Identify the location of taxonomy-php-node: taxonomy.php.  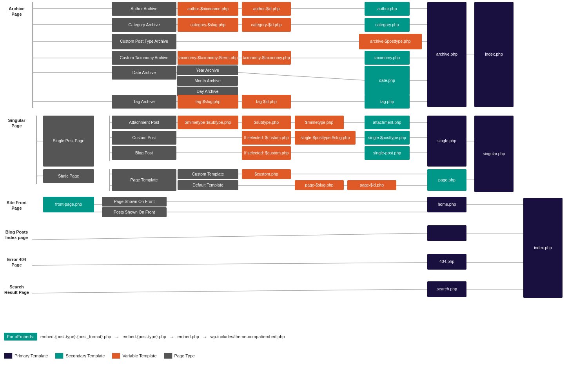
(387, 58).